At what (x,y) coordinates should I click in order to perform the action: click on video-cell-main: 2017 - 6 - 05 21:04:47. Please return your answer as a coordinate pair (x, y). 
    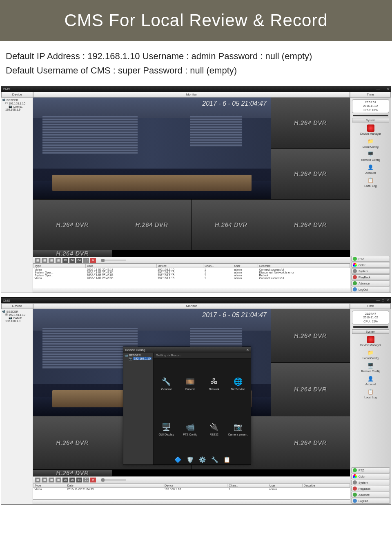
    Looking at the image, I should click on (152, 148).